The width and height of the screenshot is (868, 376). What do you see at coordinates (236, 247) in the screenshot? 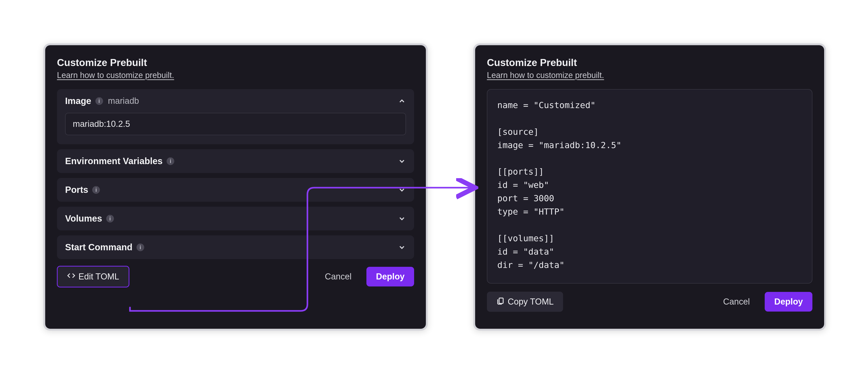
I see `section-start-header: Start Command i` at bounding box center [236, 247].